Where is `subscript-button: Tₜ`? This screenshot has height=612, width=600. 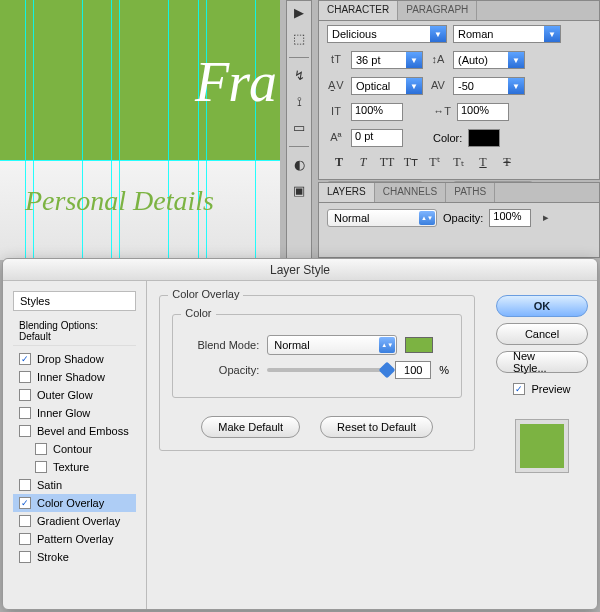 subscript-button: Tₜ is located at coordinates (459, 164).